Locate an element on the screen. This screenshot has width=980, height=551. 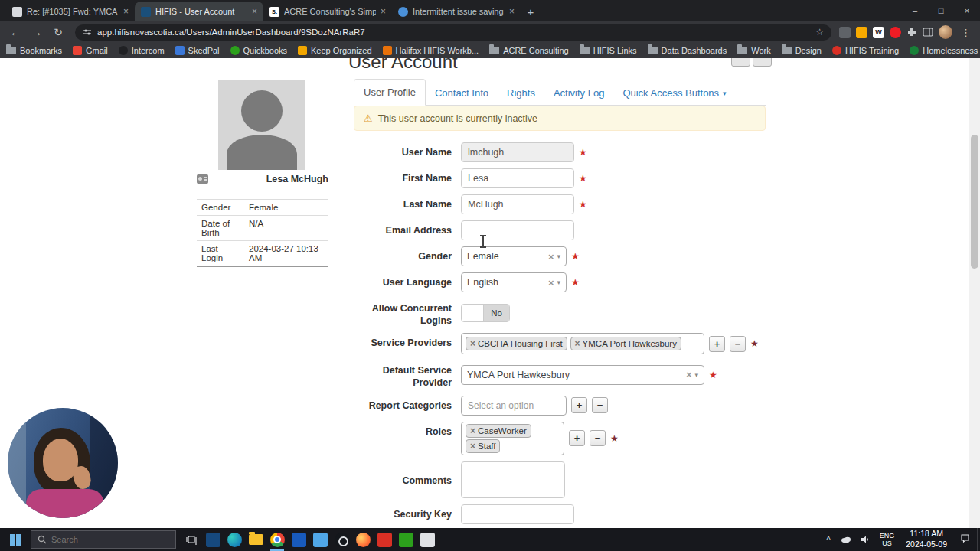
new-tab-button: + is located at coordinates (531, 11).